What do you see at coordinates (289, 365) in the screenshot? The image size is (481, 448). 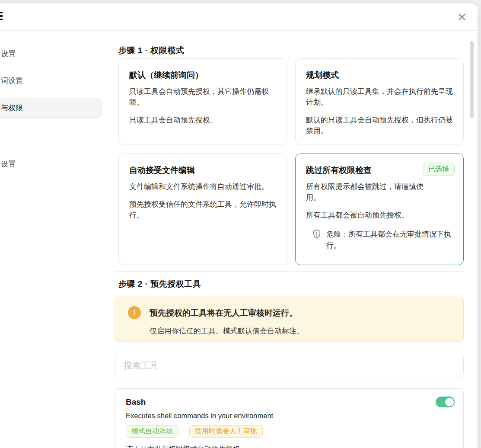 I see `search-tools-input` at bounding box center [289, 365].